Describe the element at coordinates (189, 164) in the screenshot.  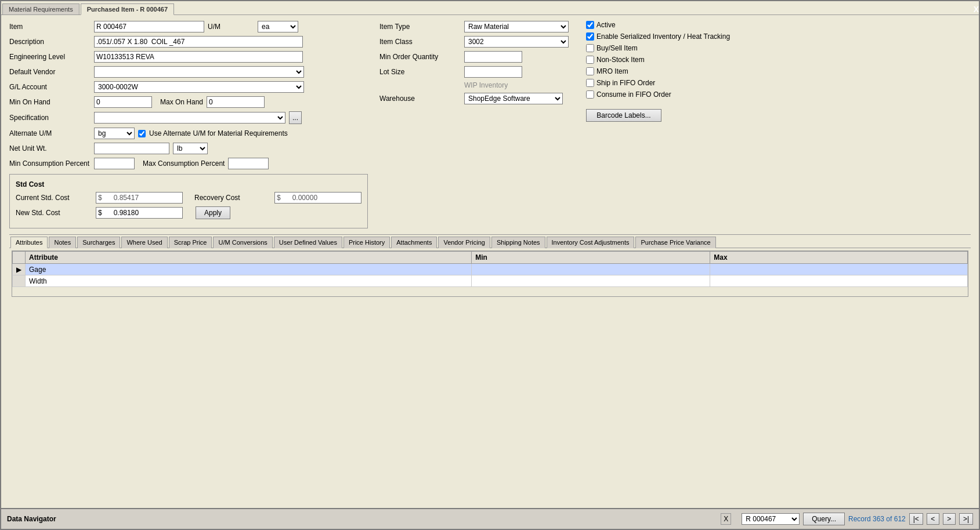
I see `consumption-row: Min Consumption Percent Max Consumption …` at that location.